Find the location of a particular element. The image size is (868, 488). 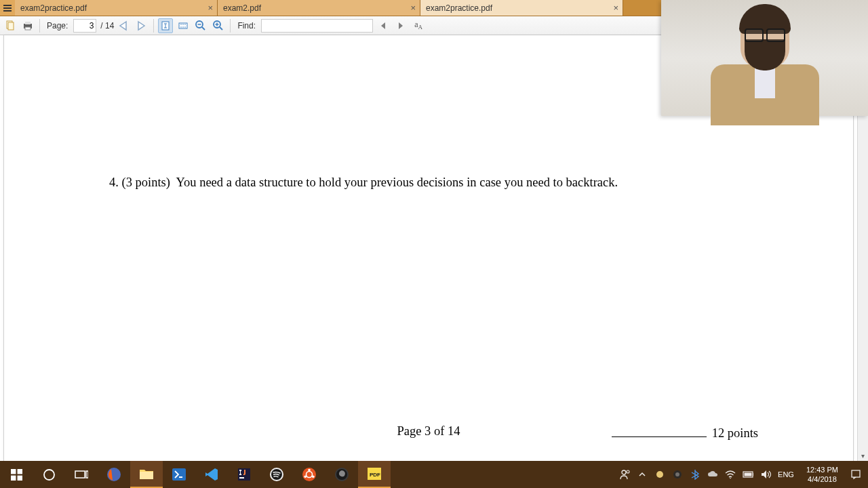

battery-icon is located at coordinates (748, 474).